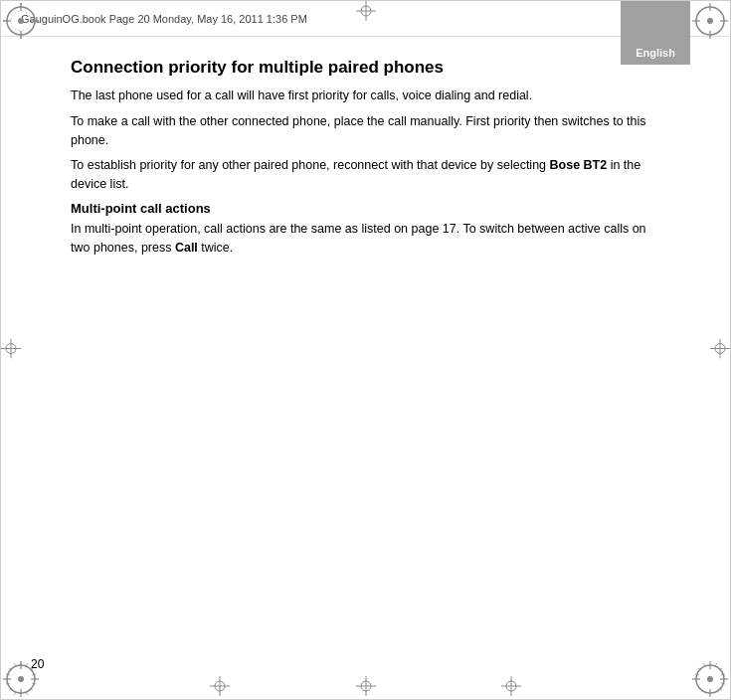 The image size is (731, 700). I want to click on corner-mark-tr, so click(710, 21).